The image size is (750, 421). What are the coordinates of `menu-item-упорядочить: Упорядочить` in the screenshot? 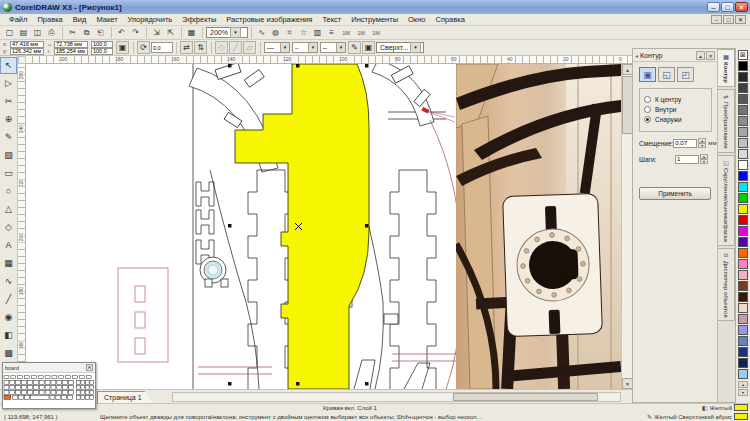 It's located at (150, 20).